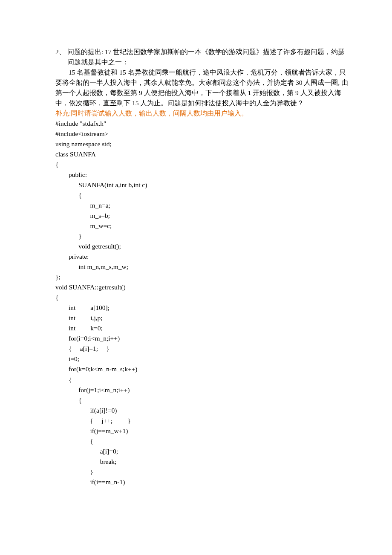 The image size is (392, 555). Describe the element at coordinates (204, 277) in the screenshot. I see `code-line: };` at that location.